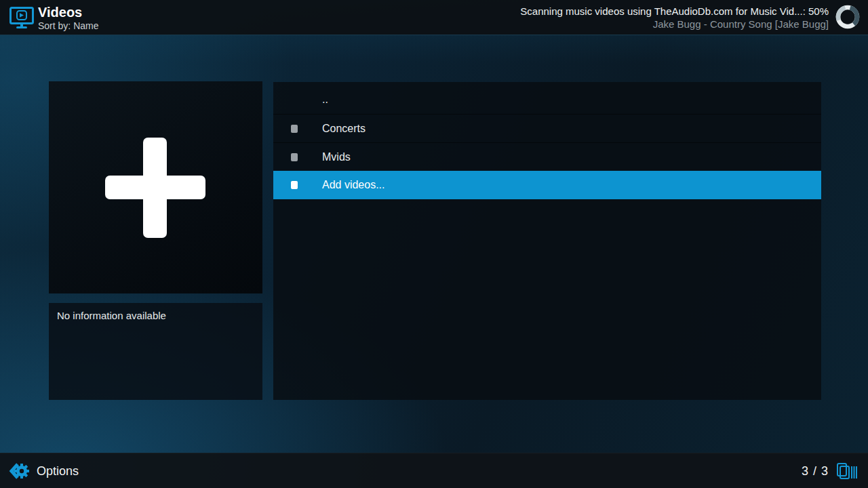  Describe the element at coordinates (829, 471) in the screenshot. I see `page-position: 3 / 3` at that location.